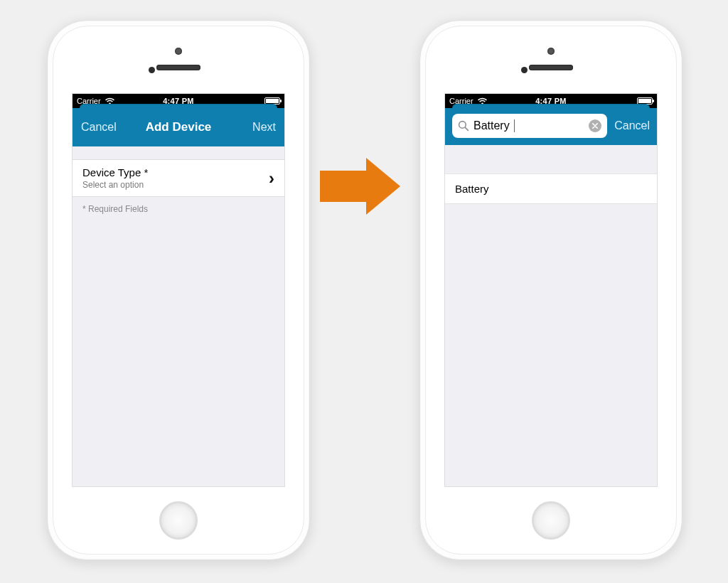  Describe the element at coordinates (515, 126) in the screenshot. I see `text-caret` at that location.